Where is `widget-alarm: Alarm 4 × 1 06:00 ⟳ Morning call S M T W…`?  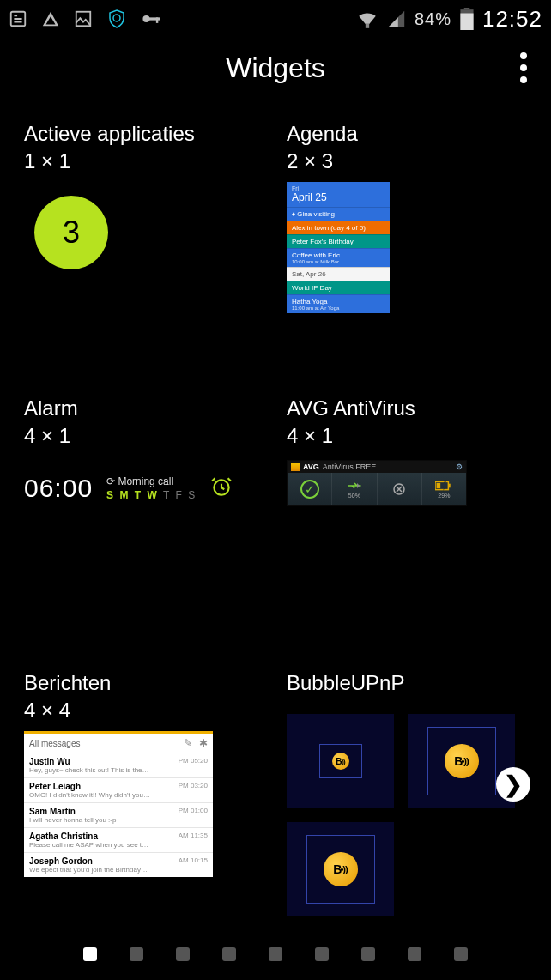
widget-alarm: Alarm 4 × 1 06:00 ⟳ Morning call S M T W… is located at coordinates (138, 508).